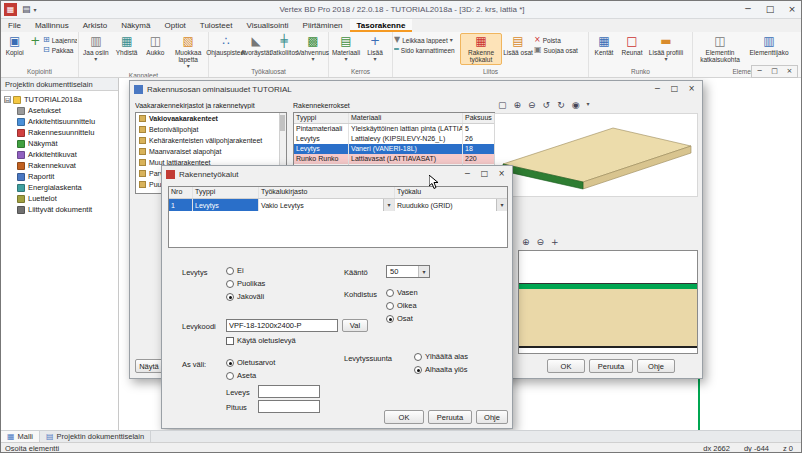 The width and height of the screenshot is (802, 453). Describe the element at coordinates (375, 48) in the screenshot. I see `lisaa-button: +Lisää▾` at that location.